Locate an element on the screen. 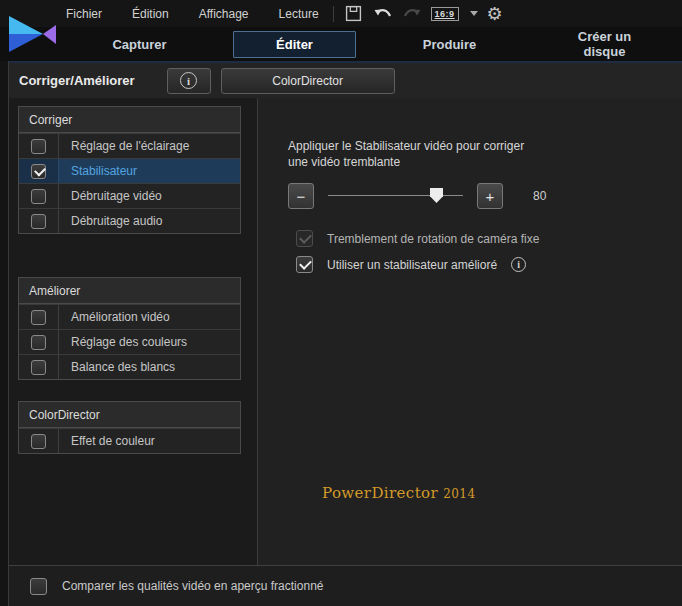 This screenshot has height=606, width=682. tab-capturer: Capturer is located at coordinates (140, 44).